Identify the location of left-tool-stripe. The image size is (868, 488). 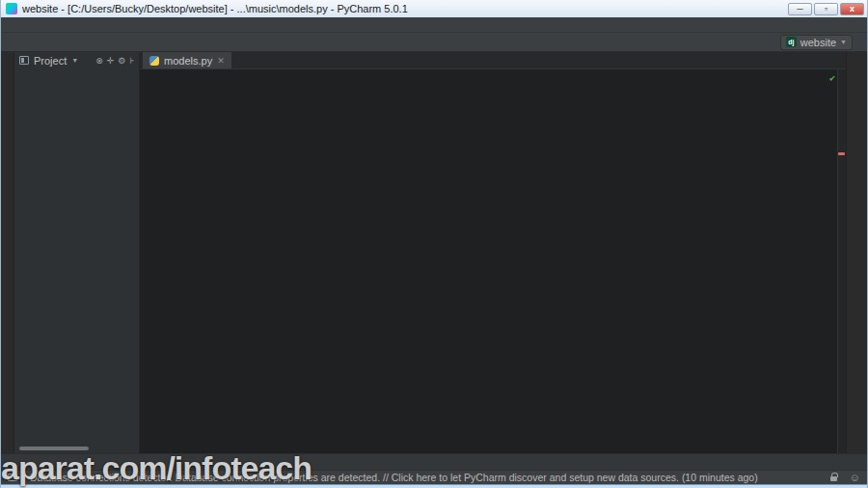
(8, 253).